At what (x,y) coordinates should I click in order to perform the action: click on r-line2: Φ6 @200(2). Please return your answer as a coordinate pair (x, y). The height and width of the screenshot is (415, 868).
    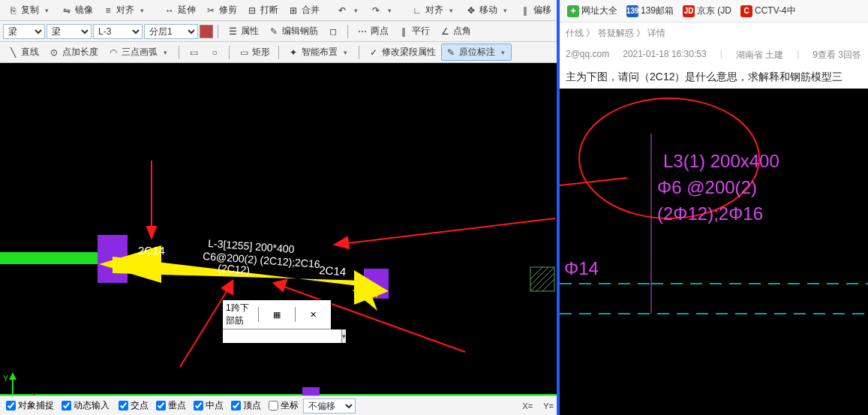
    Looking at the image, I should click on (707, 188).